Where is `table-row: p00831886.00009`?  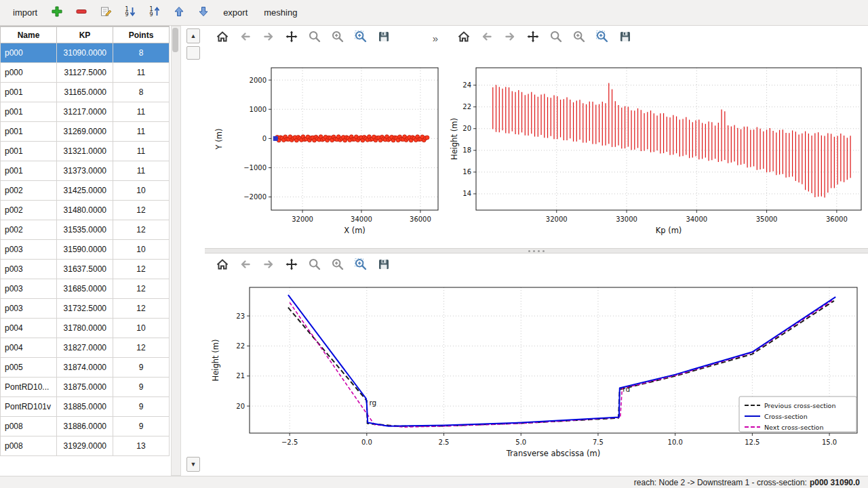
table-row: p00831886.00009 is located at coordinates (85, 427).